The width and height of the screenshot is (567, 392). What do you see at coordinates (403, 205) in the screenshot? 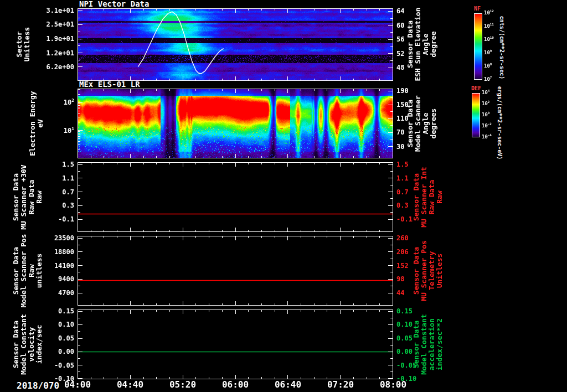
I see `y-tick-label: 0.3` at bounding box center [403, 205].